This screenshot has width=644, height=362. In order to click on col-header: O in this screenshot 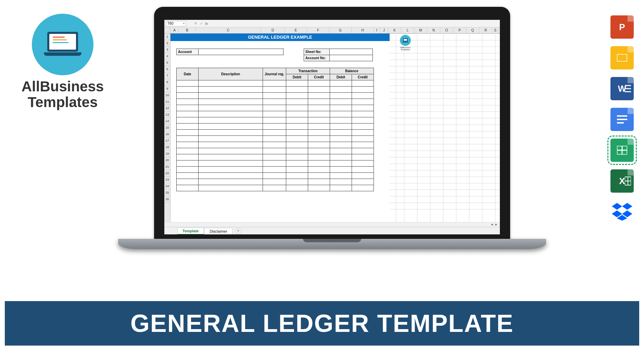, I will do `click(447, 30)`.